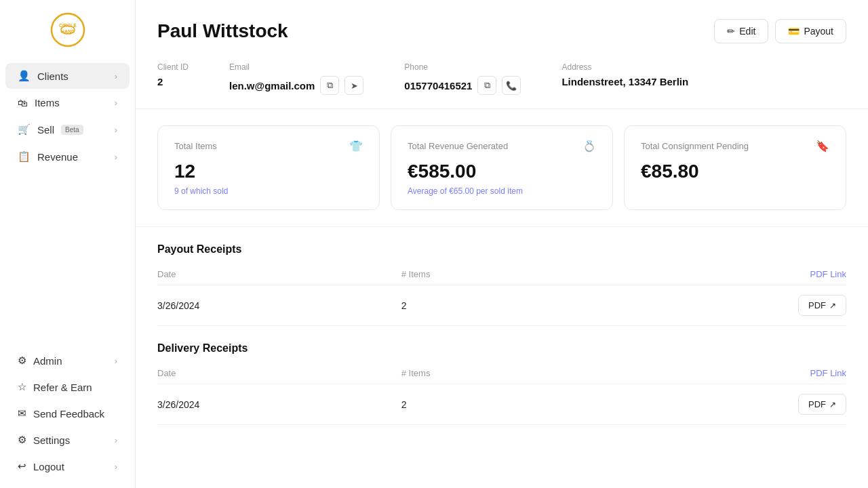 Image resolution: width=868 pixels, height=488 pixels. Describe the element at coordinates (52, 441) in the screenshot. I see `sidebar-item-label: Settings` at that location.